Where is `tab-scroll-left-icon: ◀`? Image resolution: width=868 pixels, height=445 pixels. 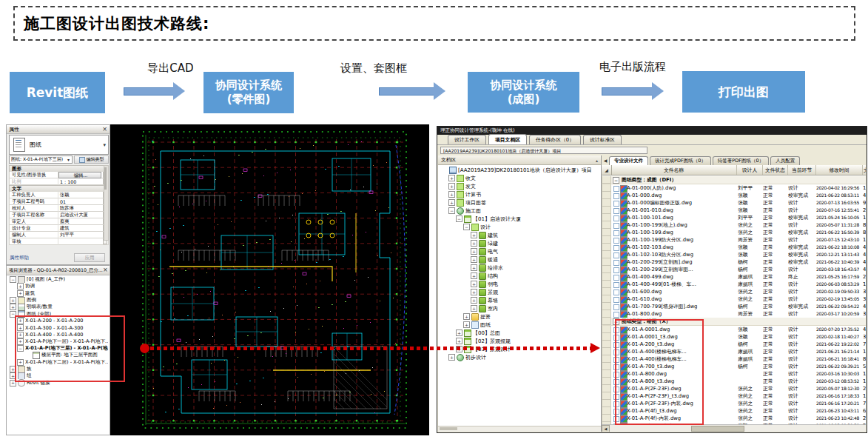 tab-scroll-left-icon: ◀ is located at coordinates (605, 160).